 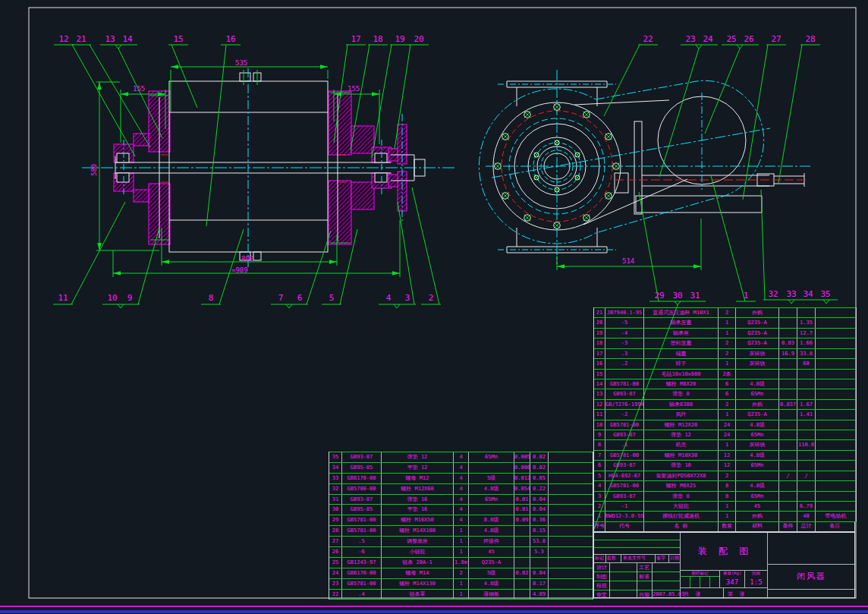 I want to click on bom-cell: 1.41, so click(x=807, y=414).